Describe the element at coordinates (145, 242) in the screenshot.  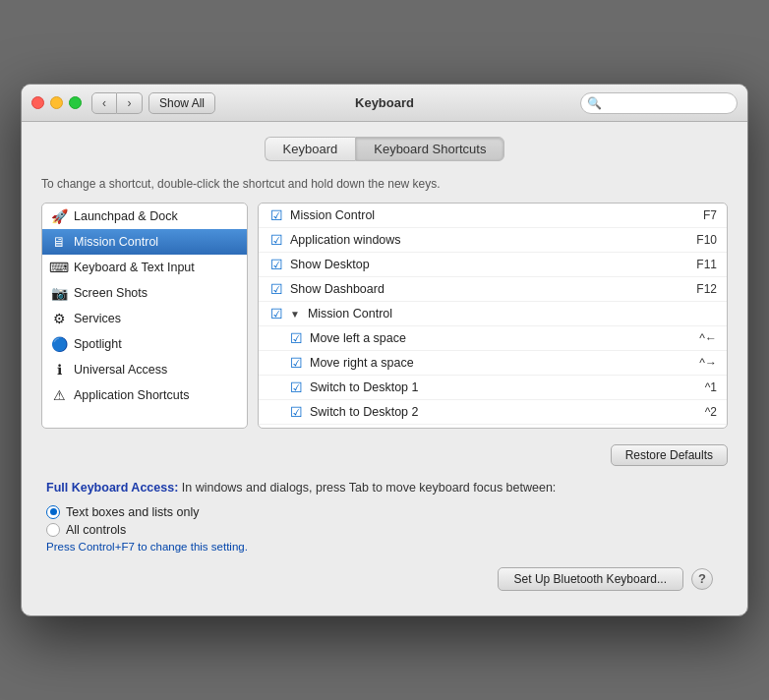
I see `sidebar-item-mission: 🖥 Mission Control` at that location.